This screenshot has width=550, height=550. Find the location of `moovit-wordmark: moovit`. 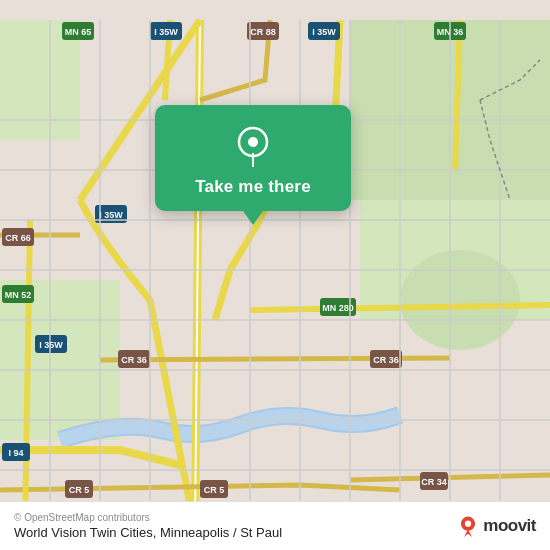

moovit-wordmark: moovit is located at coordinates (510, 526).